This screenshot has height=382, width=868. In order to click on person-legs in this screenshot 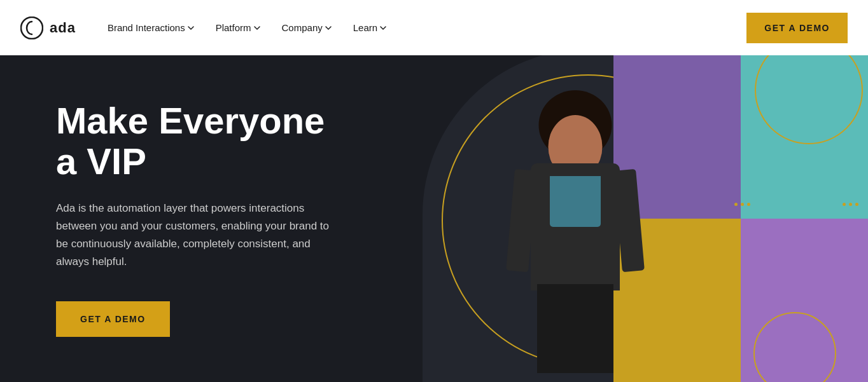, I will do `click(575, 329)`.